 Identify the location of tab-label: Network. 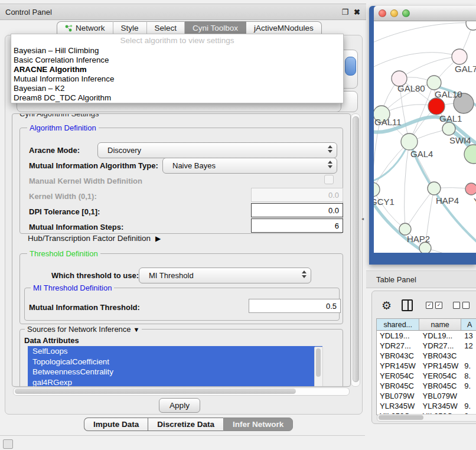
(90, 28).